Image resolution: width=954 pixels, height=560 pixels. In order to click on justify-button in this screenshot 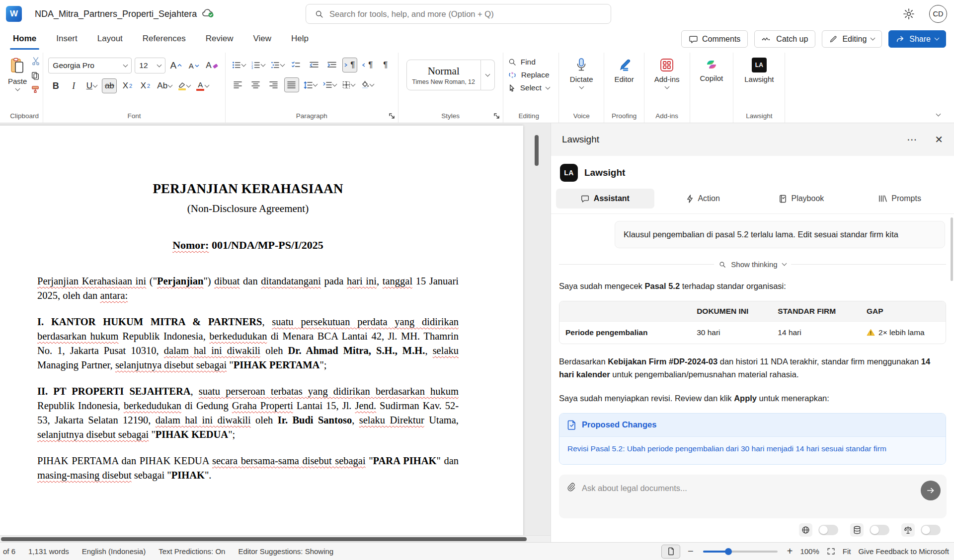, I will do `click(292, 85)`.